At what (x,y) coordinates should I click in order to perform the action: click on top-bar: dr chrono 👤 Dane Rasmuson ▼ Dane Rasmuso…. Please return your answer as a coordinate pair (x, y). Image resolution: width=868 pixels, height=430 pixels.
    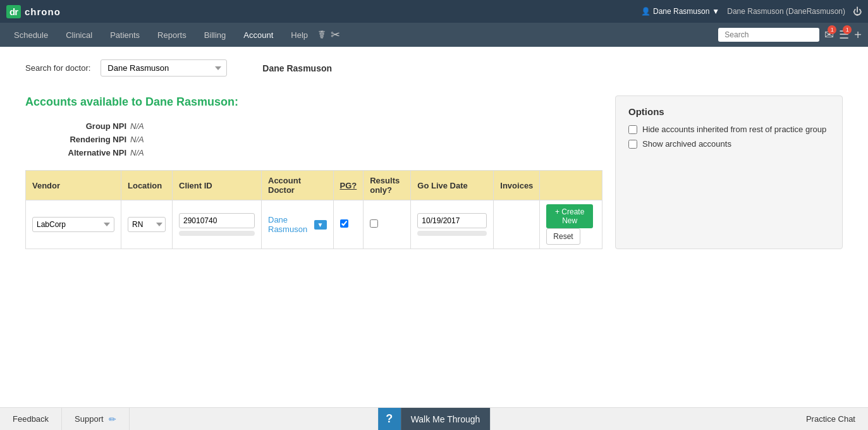
    Looking at the image, I should click on (434, 11).